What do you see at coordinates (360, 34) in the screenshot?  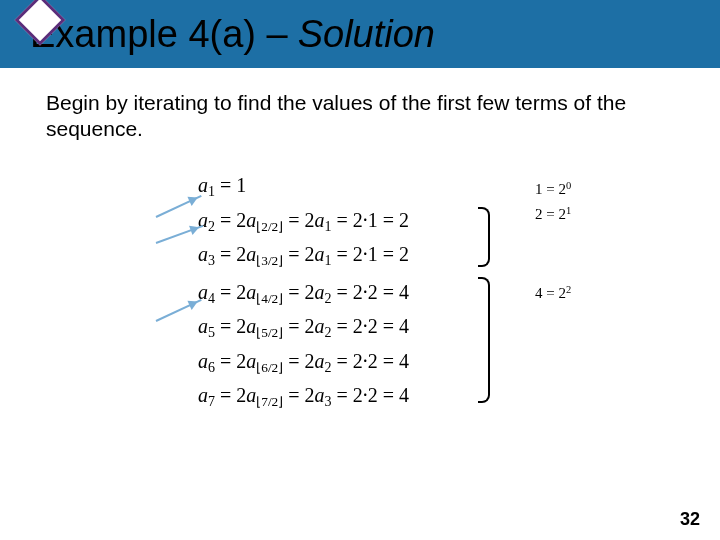 I see `slide-header: Example 4(a) – Solution` at bounding box center [360, 34].